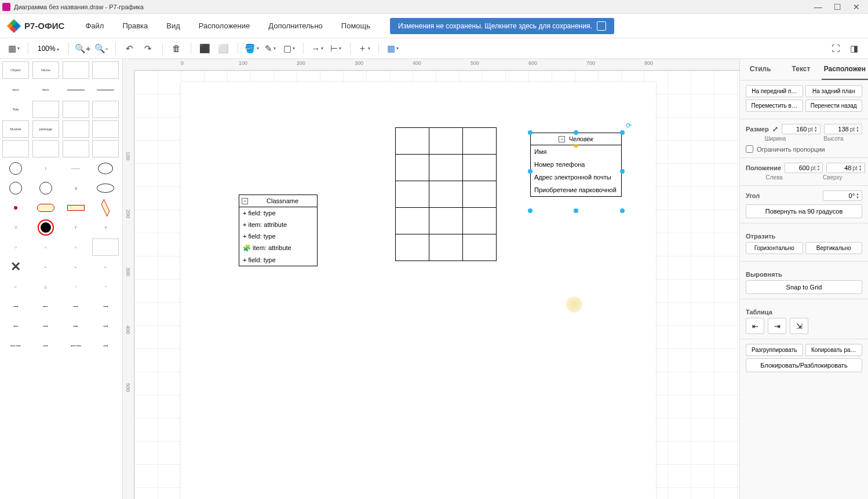 The width and height of the screenshot is (868, 499). Describe the element at coordinates (816, 129) in the screenshot. I see `width-spinner: ▲▼` at that location.